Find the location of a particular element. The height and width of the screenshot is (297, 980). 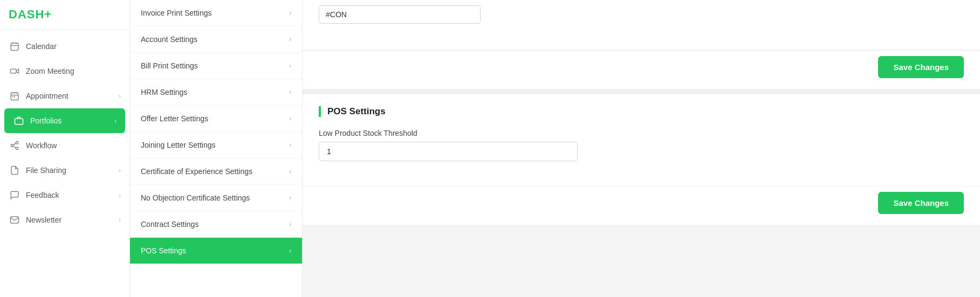

submenu-arrow-cert-experience: › is located at coordinates (290, 171).